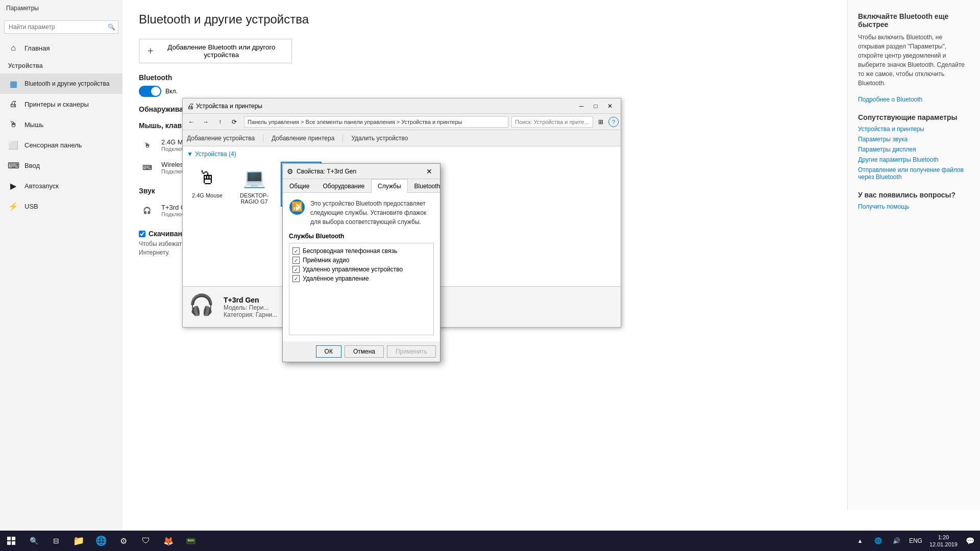 The width and height of the screenshot is (980, 551). I want to click on sidebar-item-mouse: 🖱 Мышь, so click(61, 124).